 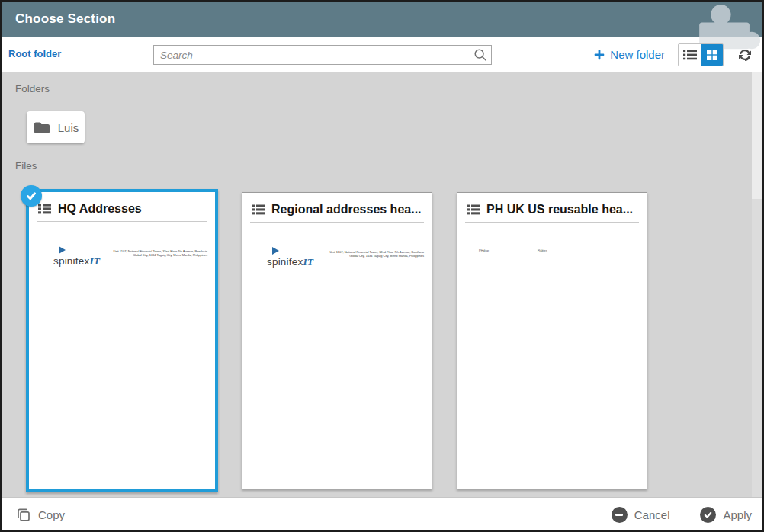 I want to click on copy-icon, so click(x=23, y=515).